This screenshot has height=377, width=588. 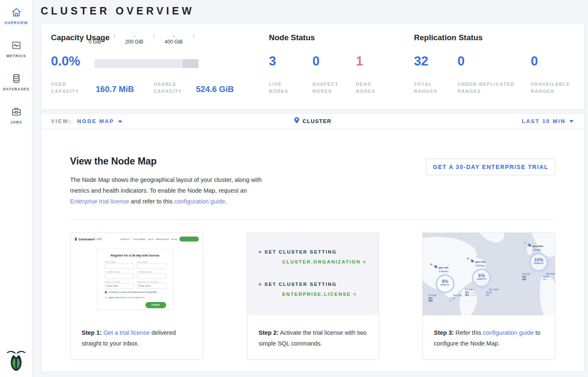 I want to click on home-icon, so click(x=16, y=12).